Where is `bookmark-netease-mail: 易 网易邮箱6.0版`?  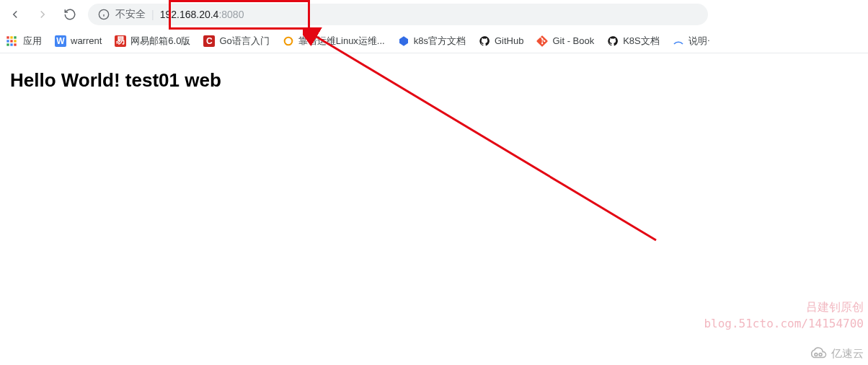
bookmark-netease-mail: 易 网易邮箱6.0版 is located at coordinates (153, 41).